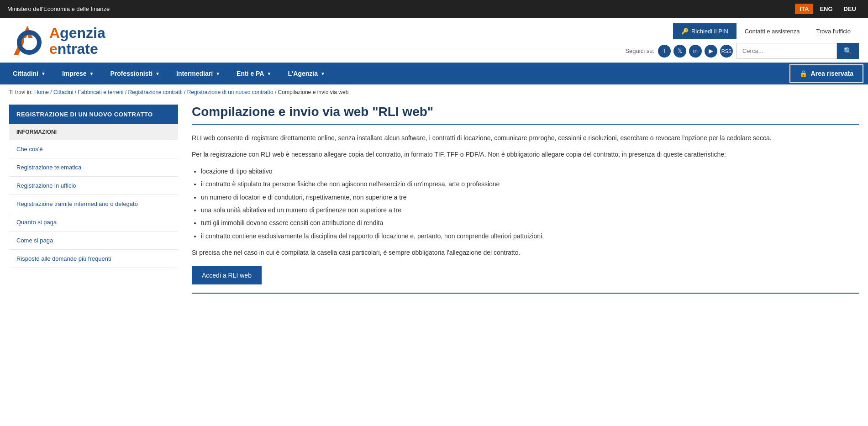 The height and width of the screenshot is (426, 868). What do you see at coordinates (525, 252) in the screenshot?
I see `precisa-text: Si precisa che nel caso in cui è compila…` at bounding box center [525, 252].